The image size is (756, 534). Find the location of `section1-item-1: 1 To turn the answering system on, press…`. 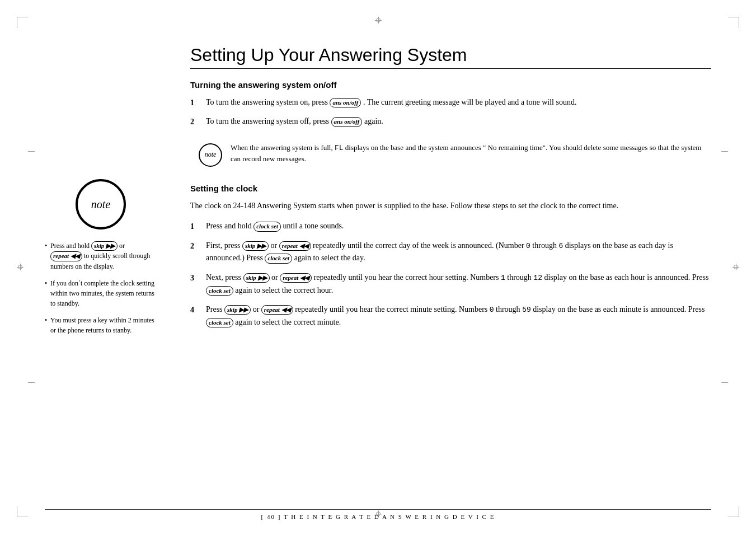

section1-item-1: 1 To turn the answering system on, press… is located at coordinates (451, 102).